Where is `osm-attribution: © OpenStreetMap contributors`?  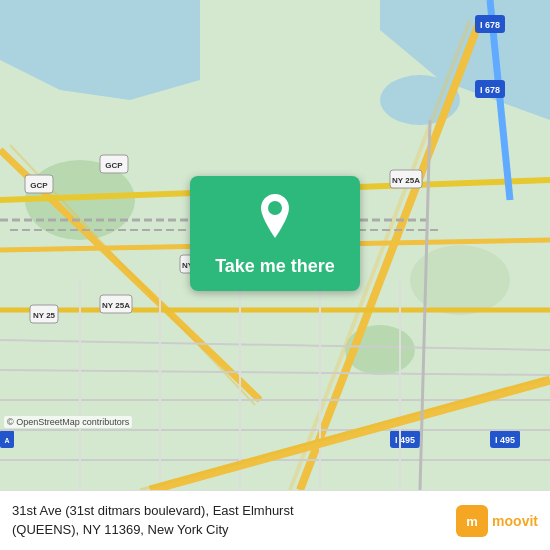
osm-attribution: © OpenStreetMap contributors is located at coordinates (68, 422).